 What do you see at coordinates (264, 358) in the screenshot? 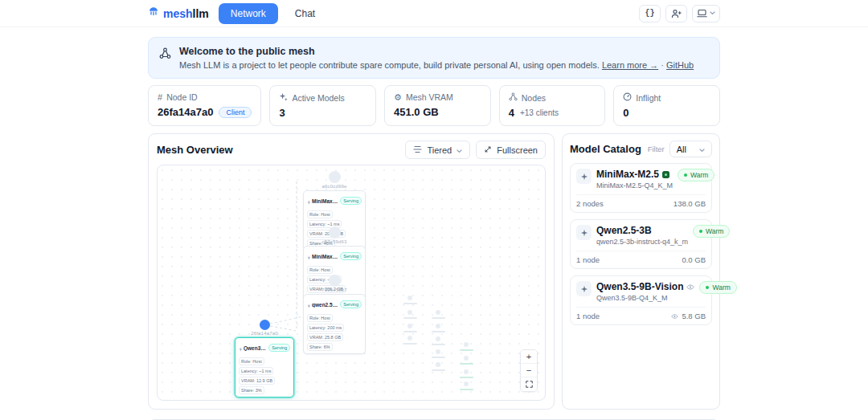
I see `mesh-self-node: 26fa14a7a0 Qwen3.5-9B Serving Role: Host…` at bounding box center [264, 358].